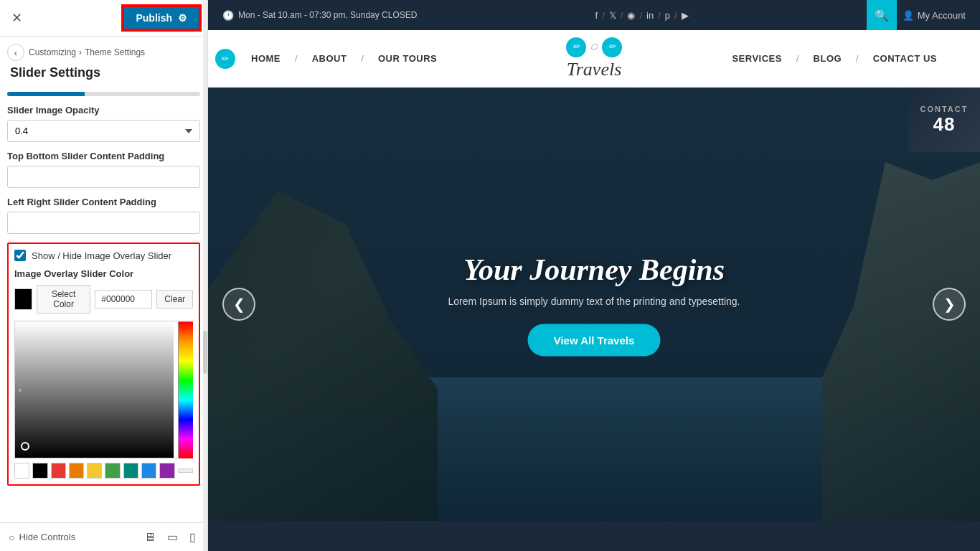 This screenshot has height=551, width=980. Describe the element at coordinates (320, 16) in the screenshot. I see `topbar-left: 🕐 Mon - Sat 10.am - 07:30 pm, Sunday CLO…` at that location.